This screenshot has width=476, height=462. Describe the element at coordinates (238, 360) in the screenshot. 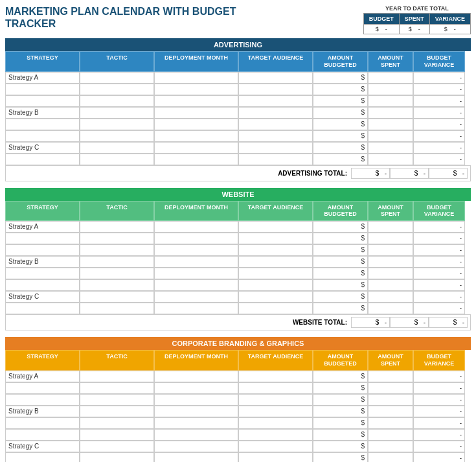

I see `corporate-col-headers: STRATEGY TACTIC DEPLOYMENT MONTH TARGET …` at that location.